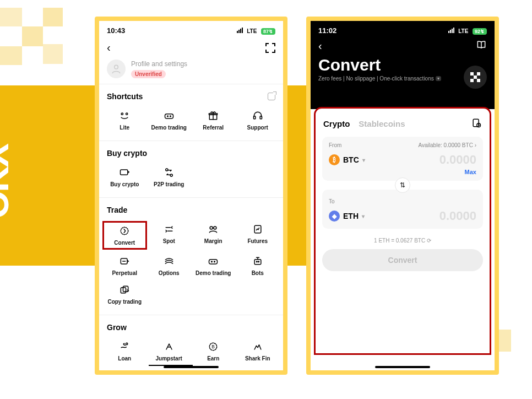 This screenshot has height=399, width=532. What do you see at coordinates (169, 358) in the screenshot?
I see `item-label: Jumpstart` at bounding box center [169, 358].